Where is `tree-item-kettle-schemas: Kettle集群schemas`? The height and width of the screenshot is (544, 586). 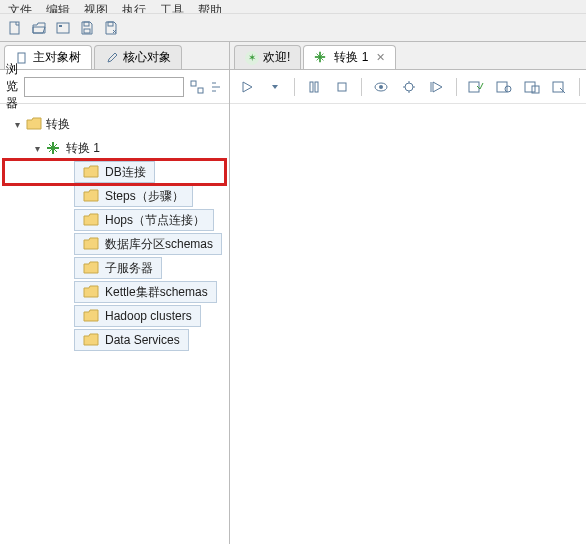
tree-item-kettle-schemas: Kettle集群schemas is located at coordinates (114, 292).